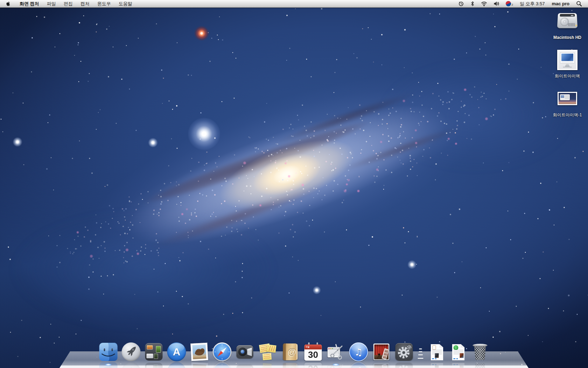 This screenshot has width=588, height=368. I want to click on download-badge: ↓, so click(456, 348).